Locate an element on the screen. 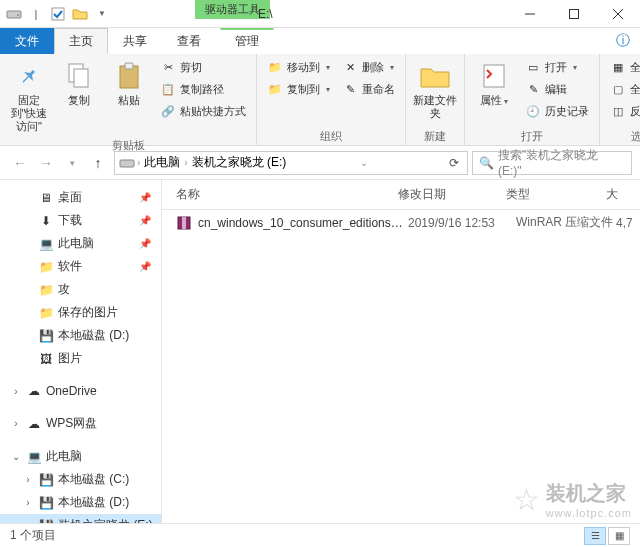 This screenshot has width=640, height=547. tree-gong: 📁攻 is located at coordinates (80, 290).